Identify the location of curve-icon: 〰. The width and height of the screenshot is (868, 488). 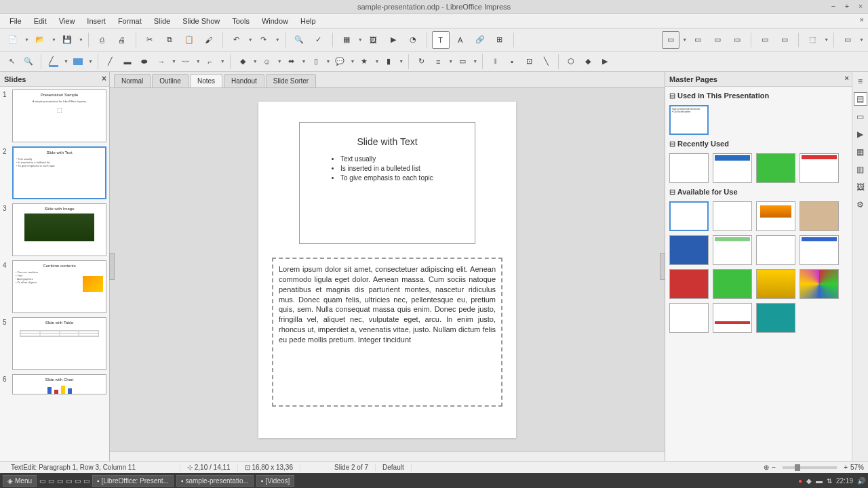
(186, 62).